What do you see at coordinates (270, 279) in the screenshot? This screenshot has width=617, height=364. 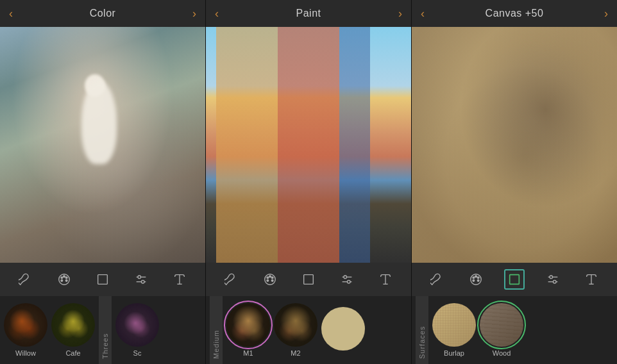 I see `palette-tool-paint` at bounding box center [270, 279].